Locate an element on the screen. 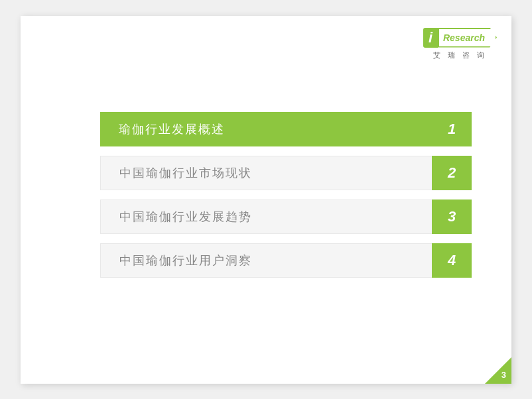 The width and height of the screenshot is (532, 399). menu-label-4: 中国瑜伽行业用户洞察 is located at coordinates (266, 260).